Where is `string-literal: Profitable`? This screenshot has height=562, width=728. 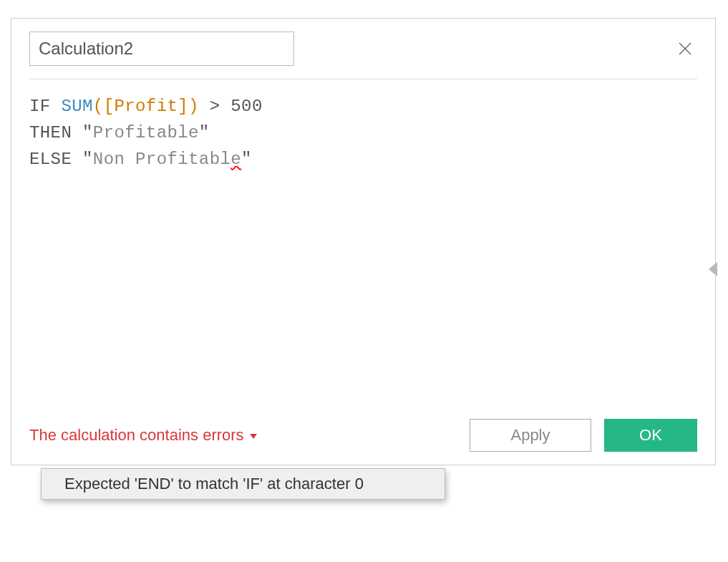 string-literal: Profitable is located at coordinates (146, 133).